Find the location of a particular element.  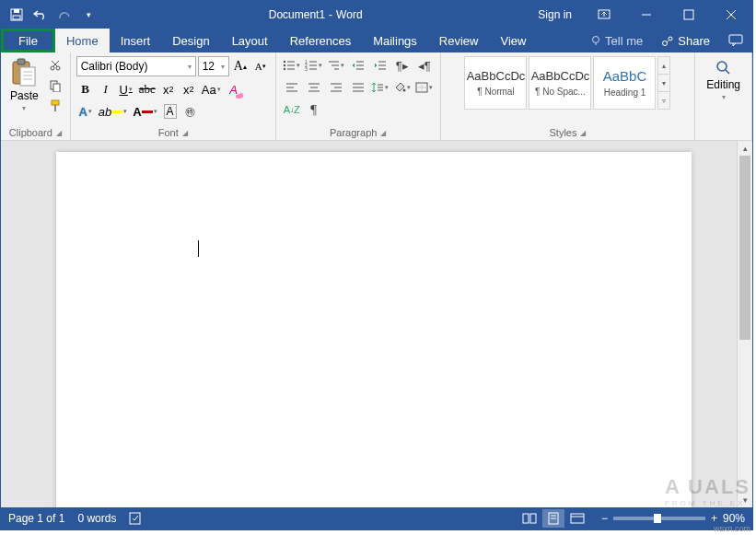

copy-button is located at coordinates (55, 86).